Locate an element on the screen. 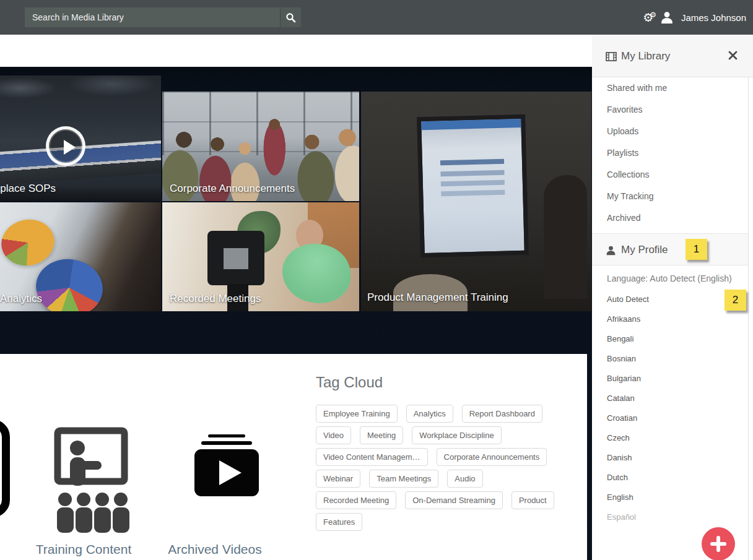 This screenshot has height=560, width=753. sidebar-item-archived: Archived is located at coordinates (670, 218).